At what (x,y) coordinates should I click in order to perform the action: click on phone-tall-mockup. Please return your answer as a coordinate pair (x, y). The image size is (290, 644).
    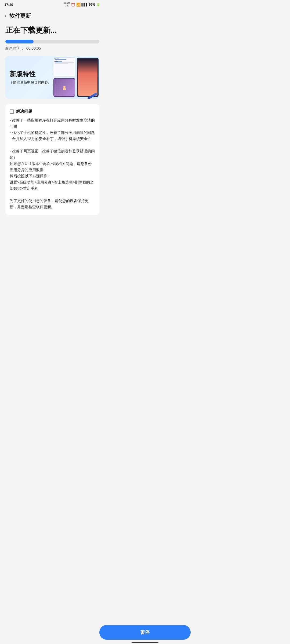
    Looking at the image, I should click on (88, 77).